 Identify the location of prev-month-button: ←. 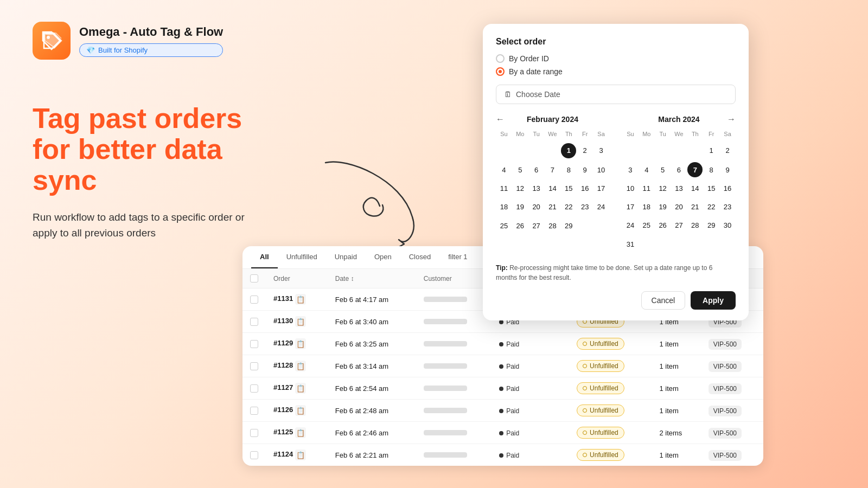
(500, 119).